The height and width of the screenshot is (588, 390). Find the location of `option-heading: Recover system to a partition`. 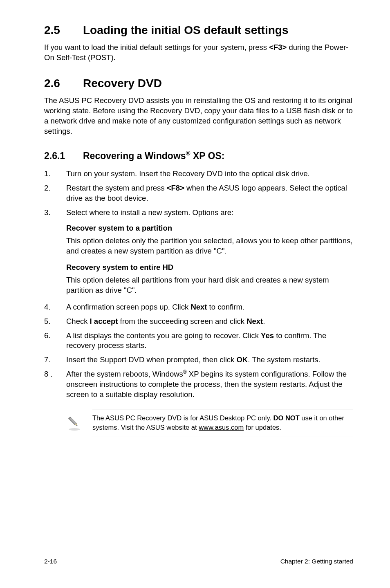

option-heading: Recover system to a partition is located at coordinates (210, 228).